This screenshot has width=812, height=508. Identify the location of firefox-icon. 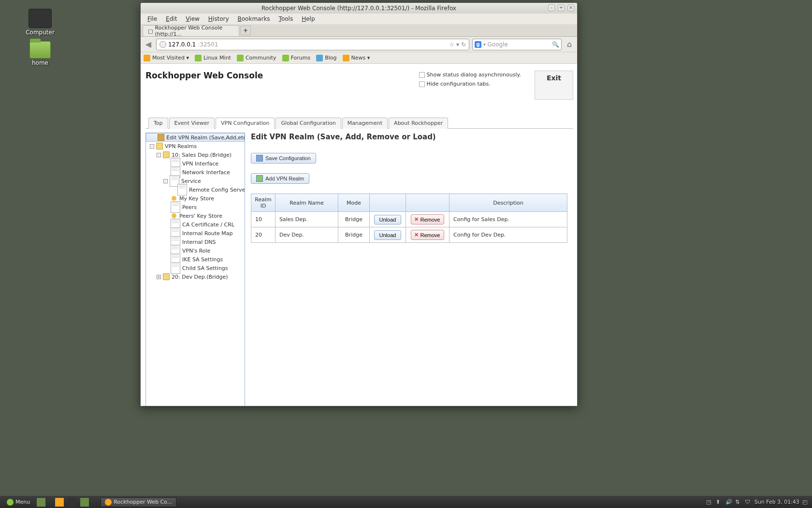
(108, 502).